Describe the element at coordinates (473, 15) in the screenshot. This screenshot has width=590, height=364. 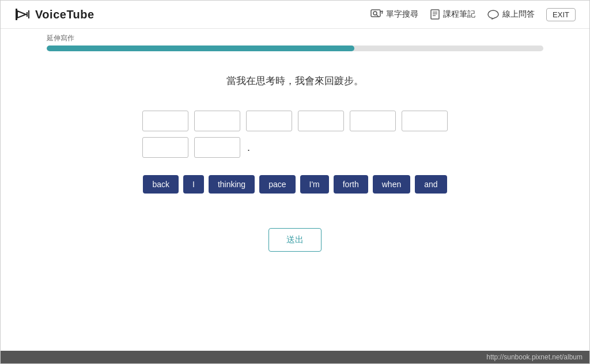
I see `header-nav: 單字搜尋 課程筆記 線上問答 EXIT` at that location.